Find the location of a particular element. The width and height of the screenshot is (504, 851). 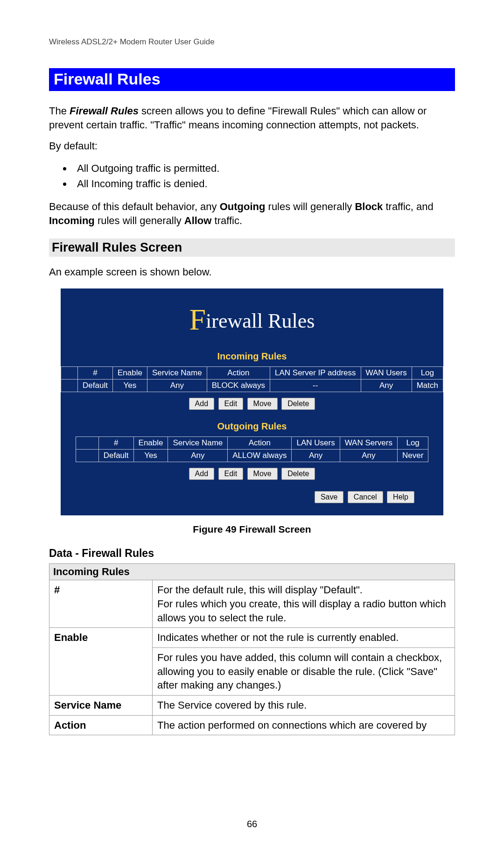

text-bold: Block is located at coordinates (369, 206).